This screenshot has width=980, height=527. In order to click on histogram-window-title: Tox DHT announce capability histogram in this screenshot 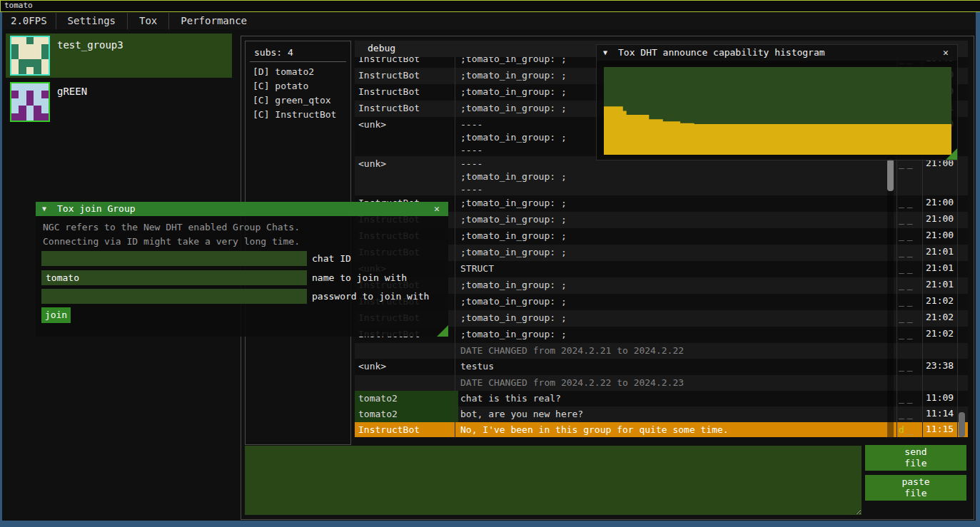, I will do `click(722, 53)`.